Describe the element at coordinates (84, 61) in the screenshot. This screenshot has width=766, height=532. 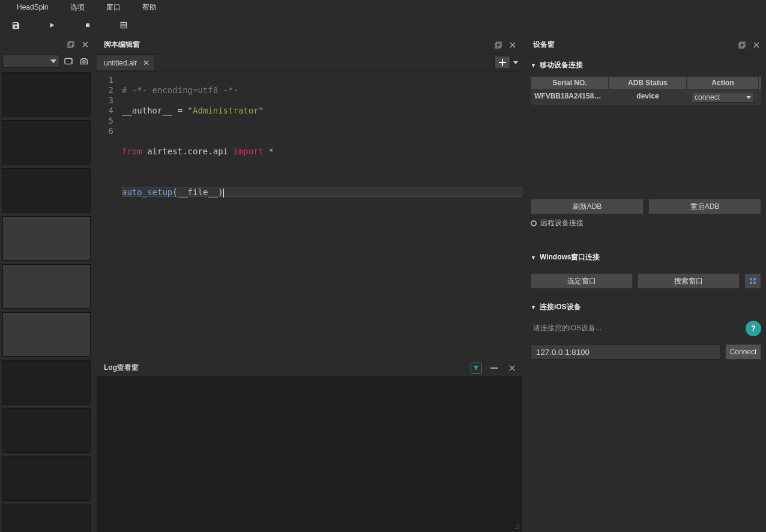
I see `camera-icon` at that location.